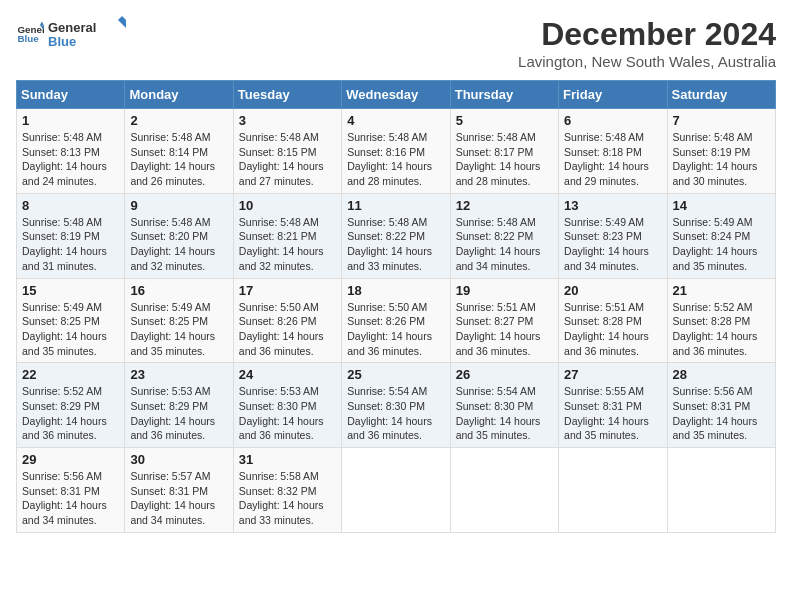 This screenshot has width=792, height=612. Describe the element at coordinates (179, 236) in the screenshot. I see `calendar-day-cell: 9 Sunrise: 5:48 AM Sunset: 8:20 PM Dayli…` at that location.